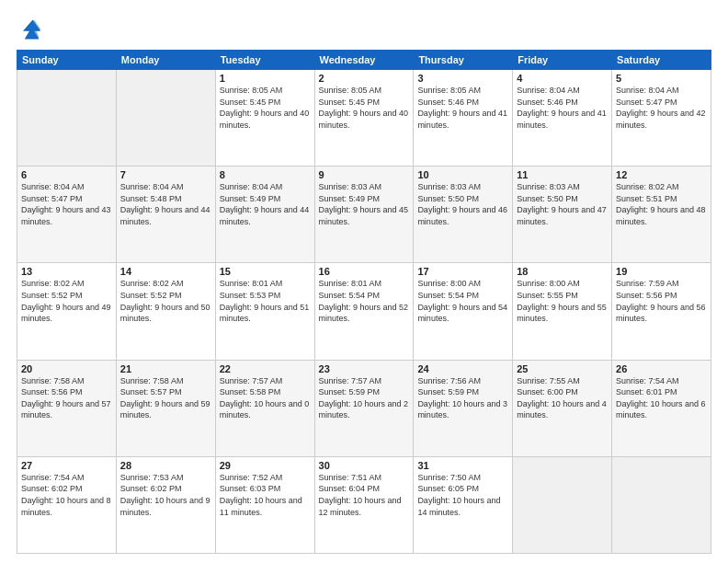 This screenshot has width=728, height=563. What do you see at coordinates (165, 495) in the screenshot?
I see `day-detail: Sunrise: 7:53 AM Sunset: 6:02 PM Dayligh…` at bounding box center [165, 495].